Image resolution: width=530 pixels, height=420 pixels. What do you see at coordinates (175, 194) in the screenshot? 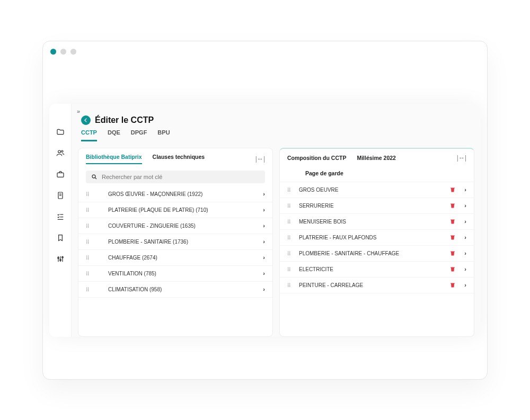
I see `library-row: ⁞⁞ GROS ŒUVRE - MAÇONNERIE (1922) ›` at bounding box center [175, 194].